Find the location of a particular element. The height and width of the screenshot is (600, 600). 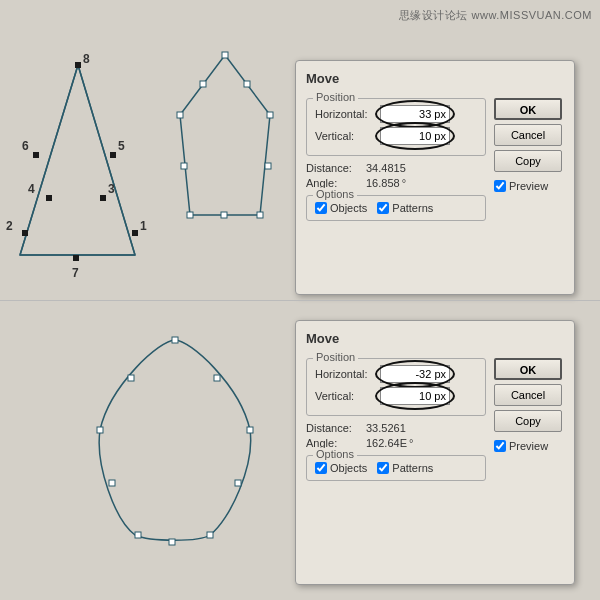

bottom-patterns-label: Patterns is located at coordinates (412, 468).